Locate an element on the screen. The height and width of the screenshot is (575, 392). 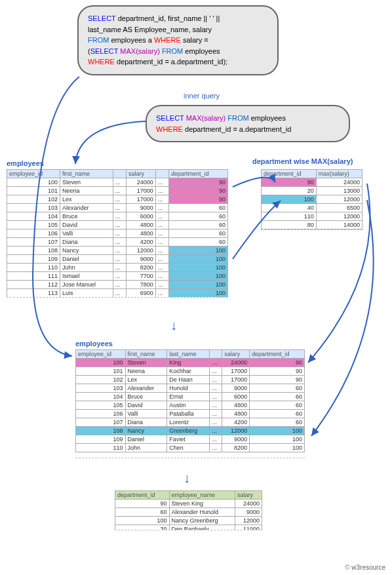
table-row: 108Nancy...12000...100 is located at coordinates (118, 250).